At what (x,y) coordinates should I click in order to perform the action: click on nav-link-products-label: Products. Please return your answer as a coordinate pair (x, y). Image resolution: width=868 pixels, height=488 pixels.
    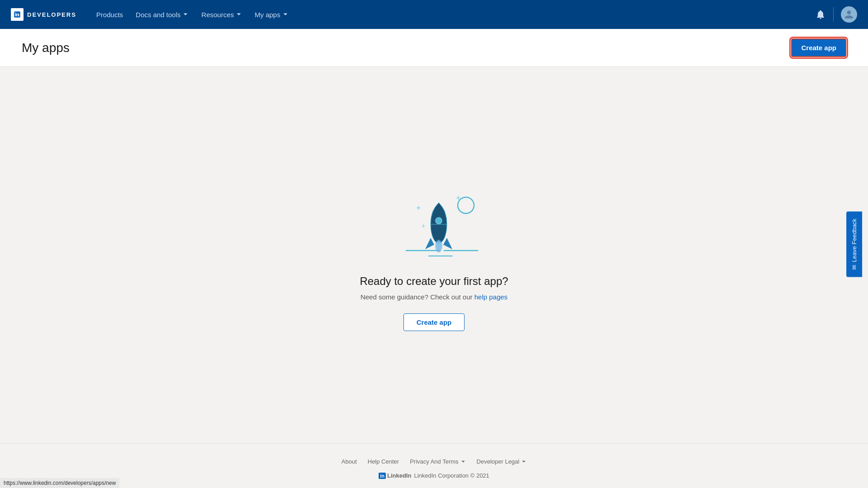
    Looking at the image, I should click on (109, 14).